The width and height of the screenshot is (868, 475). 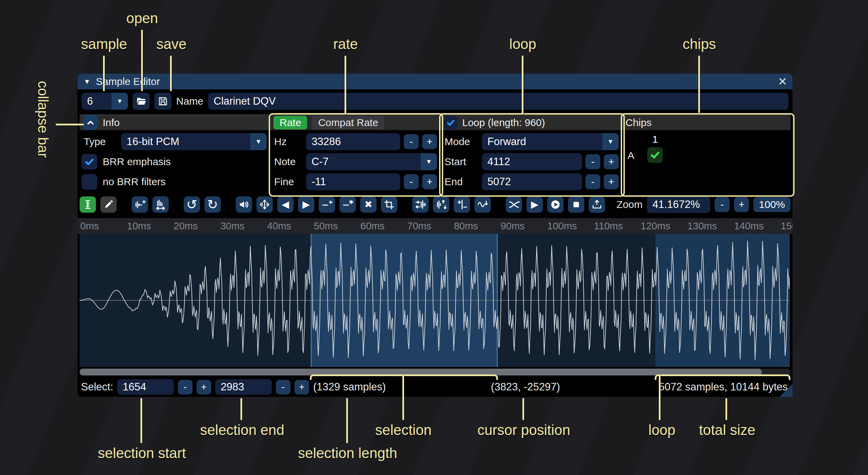 I want to click on zoom-out-button: -, so click(x=722, y=205).